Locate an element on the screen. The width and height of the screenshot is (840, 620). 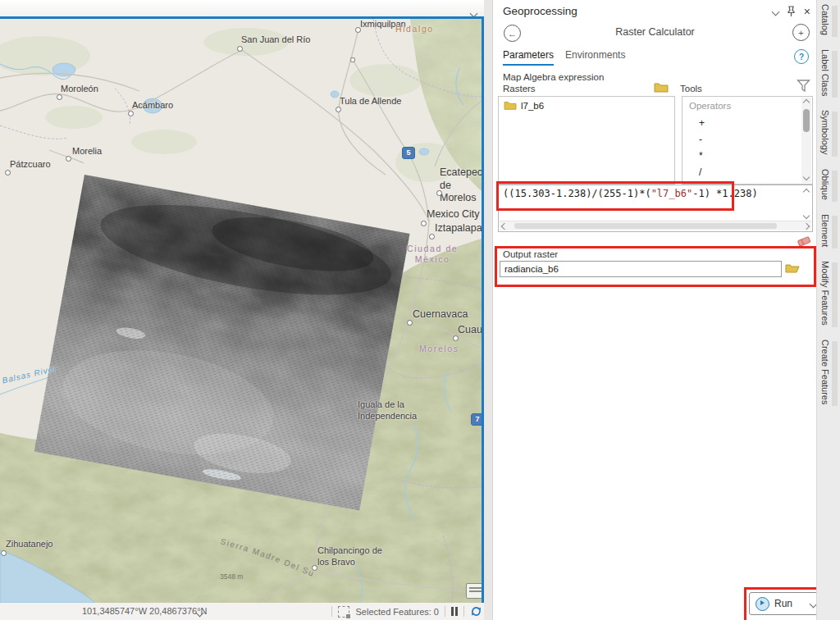
expression-post: -1) *1.238) is located at coordinates (725, 194).